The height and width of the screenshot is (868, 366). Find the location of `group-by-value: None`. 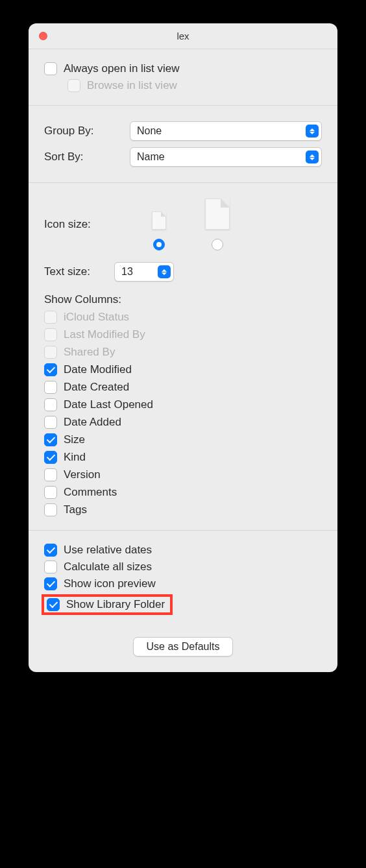

group-by-value: None is located at coordinates (149, 131).